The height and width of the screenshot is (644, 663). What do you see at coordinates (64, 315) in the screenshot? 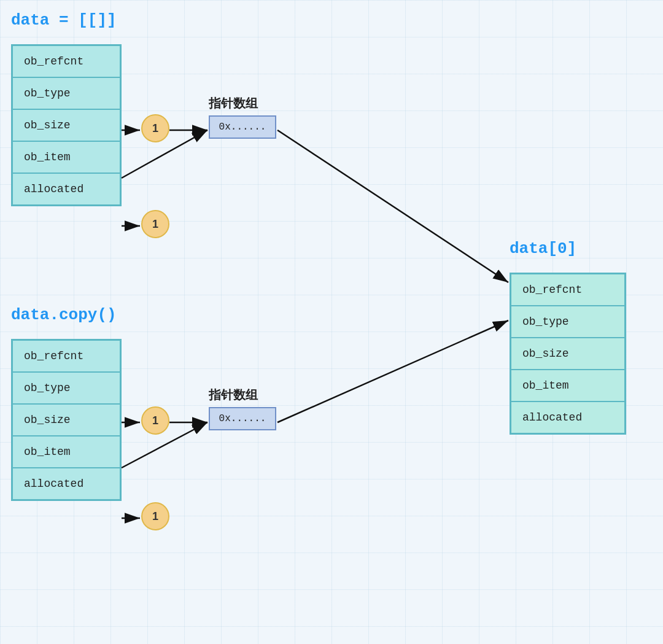
I see `title-copy: data.copy()` at bounding box center [64, 315].